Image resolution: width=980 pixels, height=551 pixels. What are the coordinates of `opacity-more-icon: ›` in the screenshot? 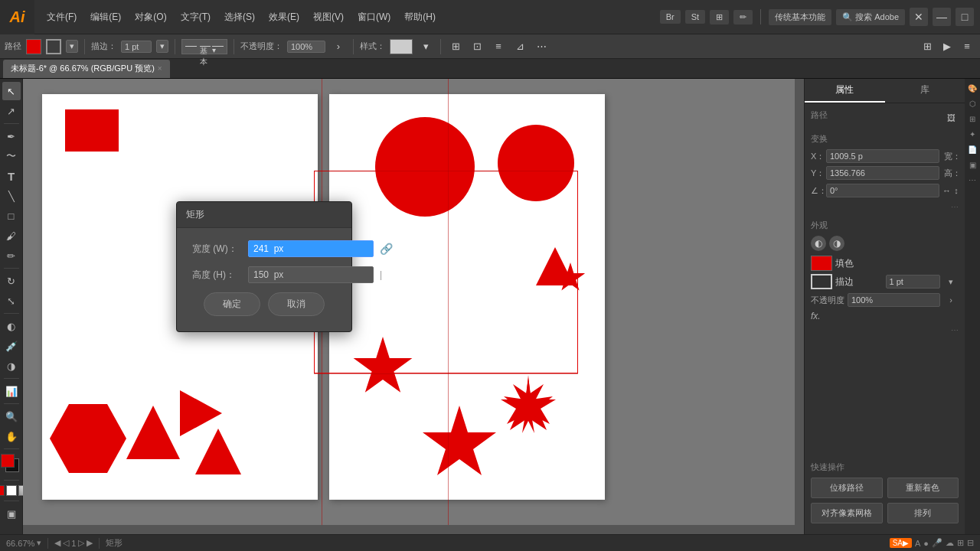 It's located at (338, 47).